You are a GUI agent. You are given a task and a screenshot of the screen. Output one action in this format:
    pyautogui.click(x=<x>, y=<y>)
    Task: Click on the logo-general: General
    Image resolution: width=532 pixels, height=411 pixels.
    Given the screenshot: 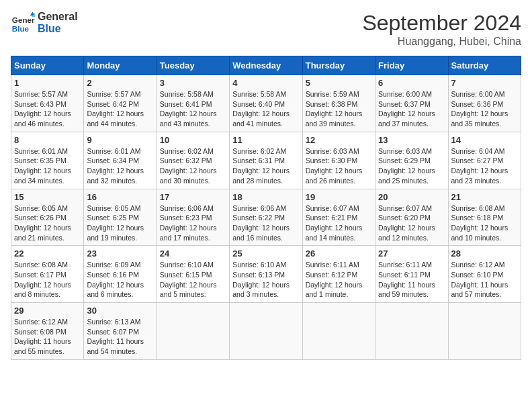 What is the action you would take?
    pyautogui.click(x=58, y=17)
    